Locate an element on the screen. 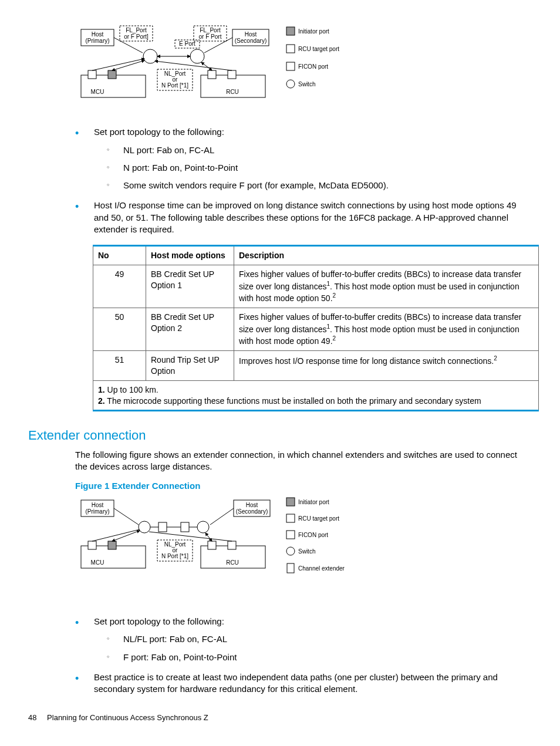  bullet-item: Best practice is to create at least two … is located at coordinates (298, 683).